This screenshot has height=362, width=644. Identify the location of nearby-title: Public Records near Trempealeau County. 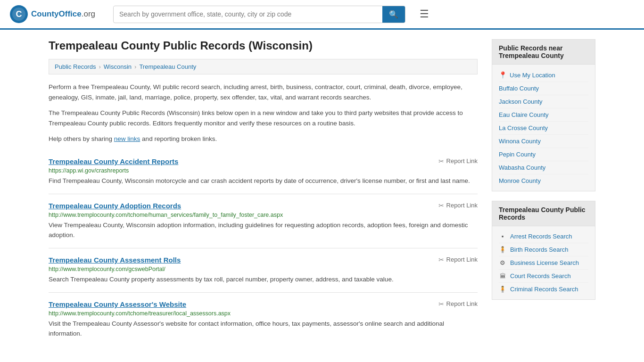
(544, 52).